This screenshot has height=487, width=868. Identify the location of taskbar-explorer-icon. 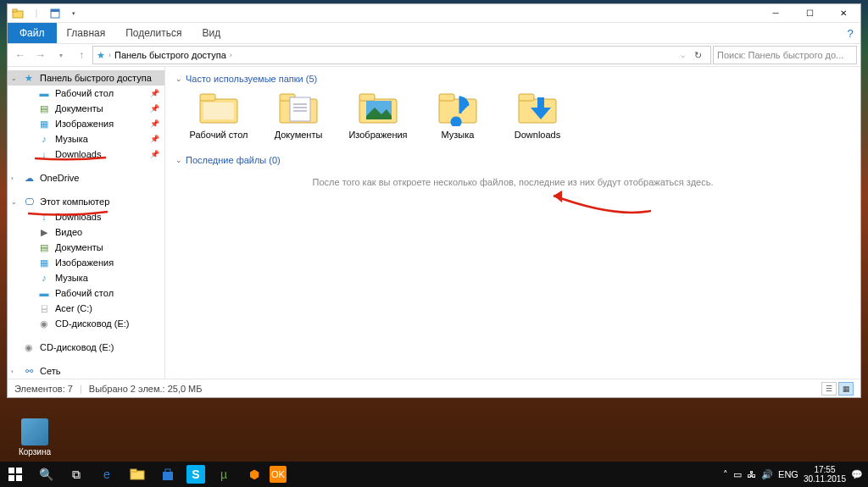
(137, 474).